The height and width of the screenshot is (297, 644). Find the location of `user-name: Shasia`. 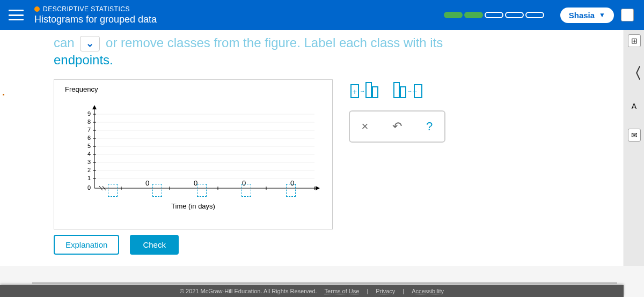

user-name: Shasia is located at coordinates (582, 15).